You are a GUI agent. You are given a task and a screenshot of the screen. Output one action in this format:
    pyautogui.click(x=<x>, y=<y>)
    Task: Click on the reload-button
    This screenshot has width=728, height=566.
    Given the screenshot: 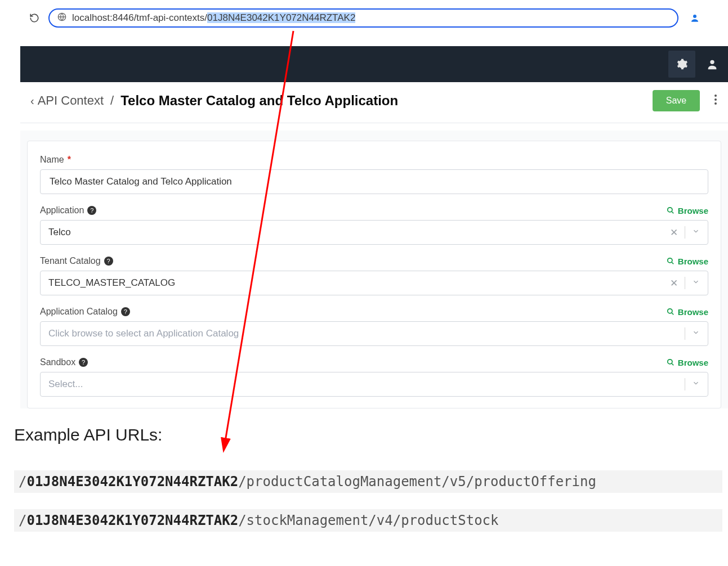 What is the action you would take?
    pyautogui.click(x=34, y=18)
    